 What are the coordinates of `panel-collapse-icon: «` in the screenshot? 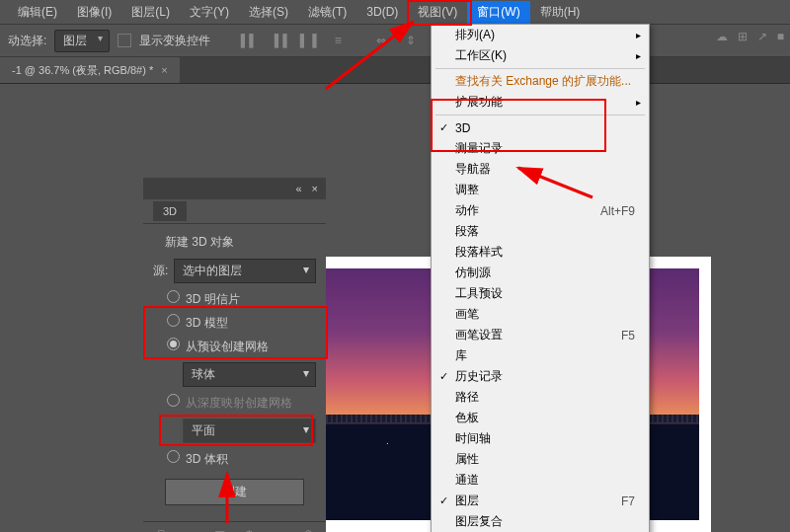 It's located at (298, 189).